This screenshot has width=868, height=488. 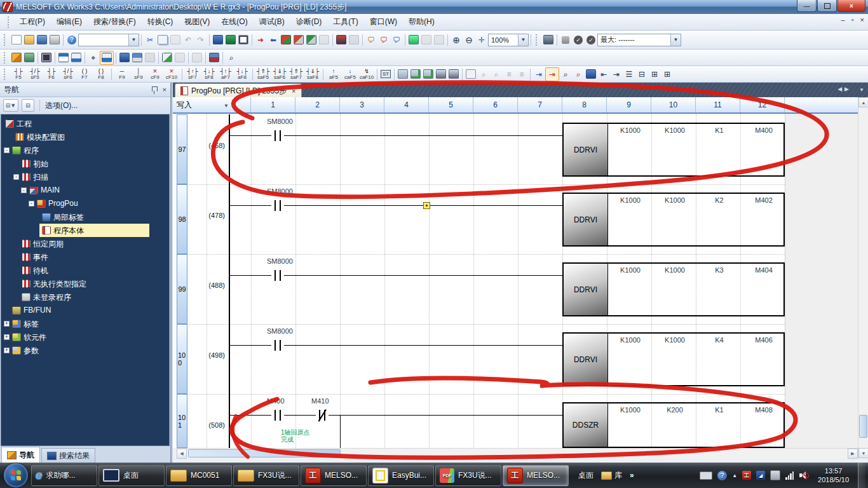 What do you see at coordinates (114, 22) in the screenshot?
I see `menu-find-replace: 搜索/替换(F)` at bounding box center [114, 22].